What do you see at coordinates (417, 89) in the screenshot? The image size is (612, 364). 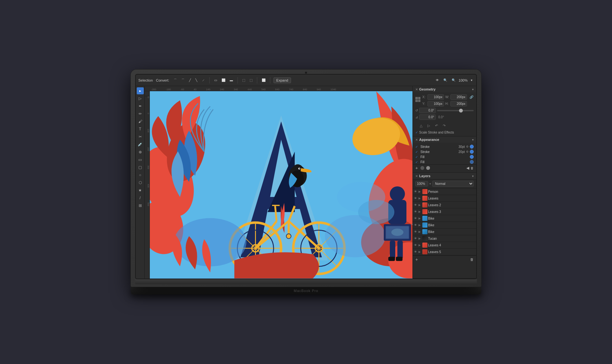 I see `geometry-close-icon: ✕` at bounding box center [417, 89].